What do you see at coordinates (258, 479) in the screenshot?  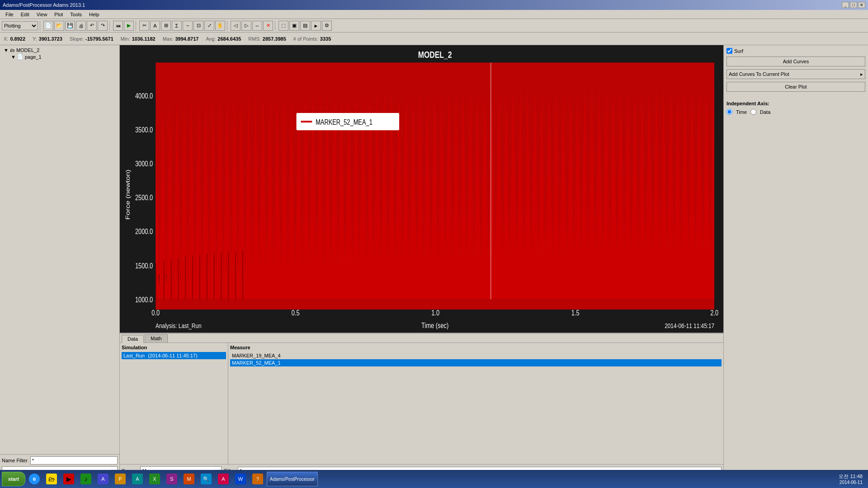 I see `taskbar-app-14: ?` at bounding box center [258, 479].